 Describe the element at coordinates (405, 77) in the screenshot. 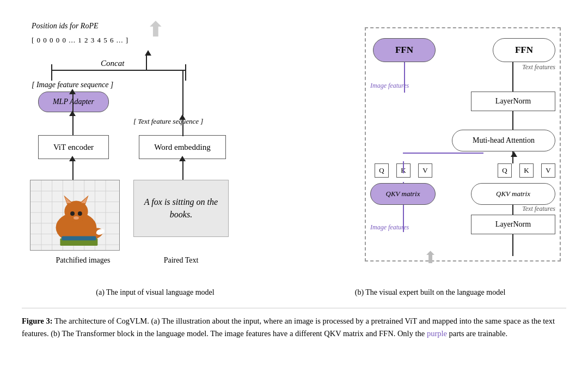

I see `left-ffn-down-line` at that location.